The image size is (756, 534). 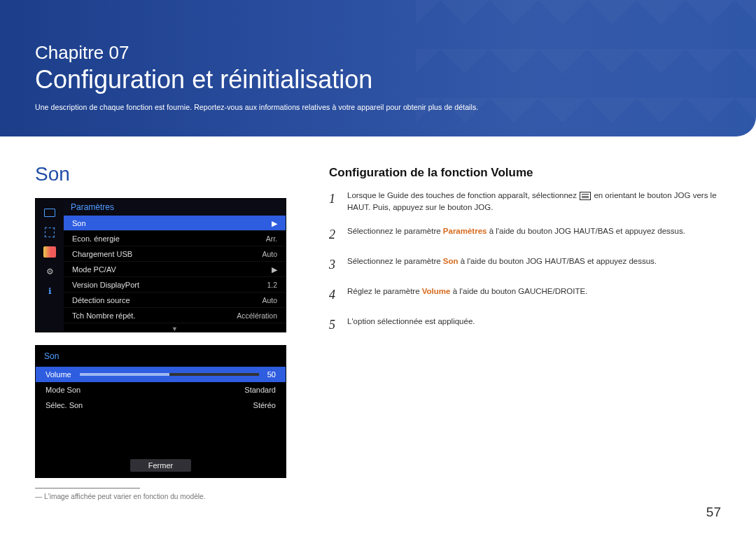 What do you see at coordinates (175, 329) in the screenshot?
I see `scroll-down-icon: ▼` at bounding box center [175, 329].